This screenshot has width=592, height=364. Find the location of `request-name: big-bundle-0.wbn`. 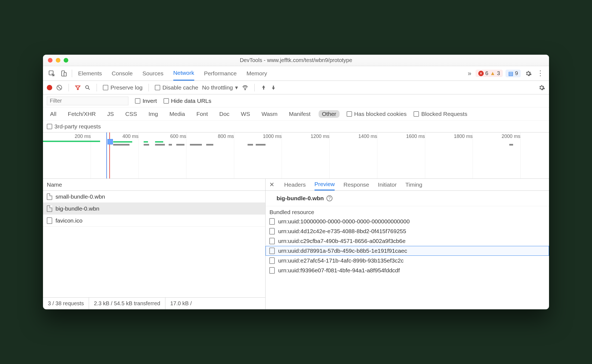

request-name: big-bundle-0.wbn is located at coordinates (77, 209).